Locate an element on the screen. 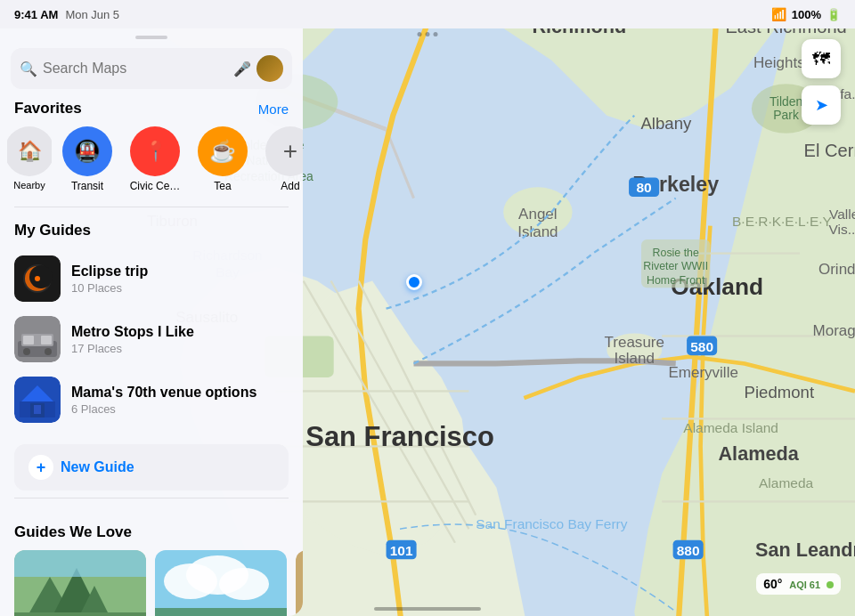 This screenshot has height=616, width=855. tea-icon: ☕ is located at coordinates (223, 151).